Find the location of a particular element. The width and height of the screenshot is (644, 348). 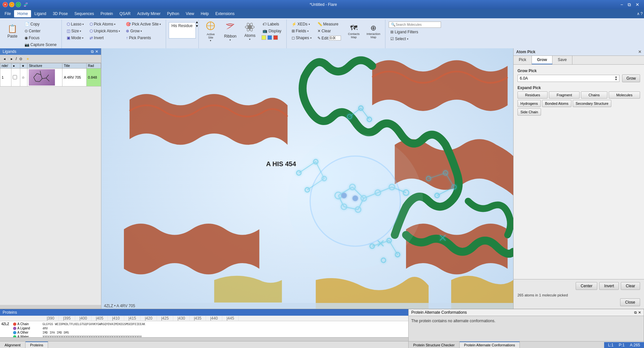

expand-molecules-btn: Molecules is located at coordinates (624, 95).